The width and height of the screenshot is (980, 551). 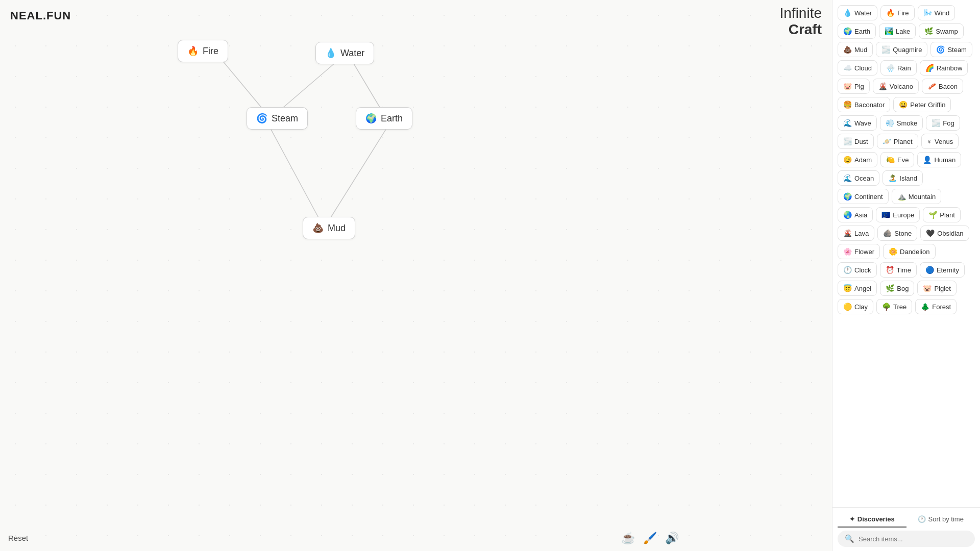 I want to click on item-chip-venus: ♀️Venus, so click(x=940, y=141).